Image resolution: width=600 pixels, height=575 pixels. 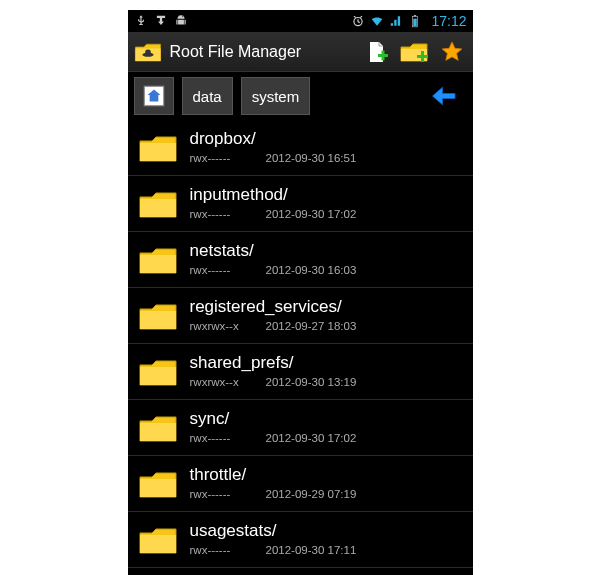 What do you see at coordinates (312, 383) in the screenshot?
I see `file-date: 2012-09-30 13:19` at bounding box center [312, 383].